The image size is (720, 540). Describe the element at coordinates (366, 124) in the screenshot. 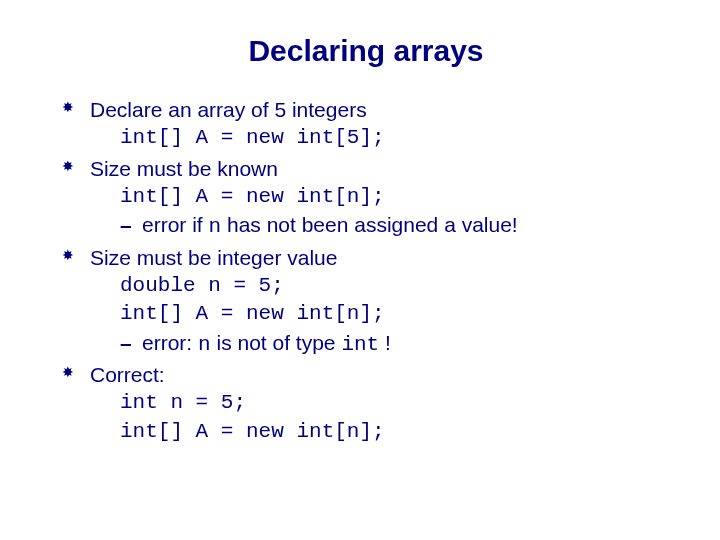

I see `bullet-1: Declare an array of 5 integers int[] A =…` at that location.